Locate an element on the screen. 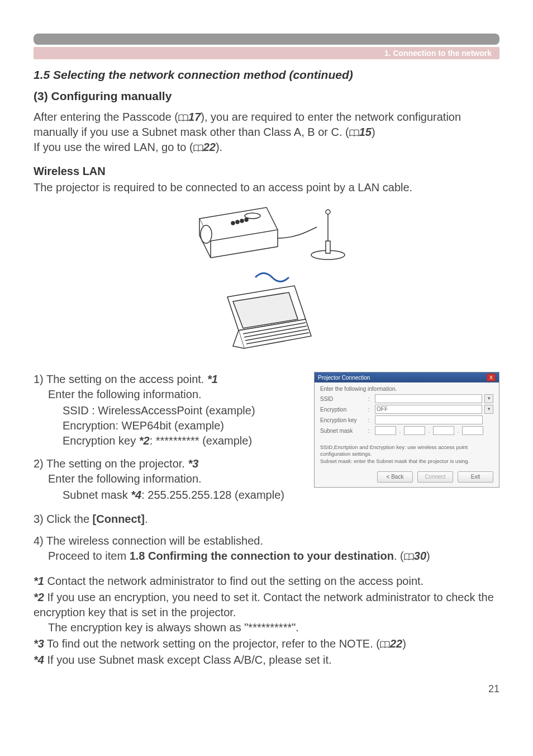  text: 3) Click the is located at coordinates (63, 519).